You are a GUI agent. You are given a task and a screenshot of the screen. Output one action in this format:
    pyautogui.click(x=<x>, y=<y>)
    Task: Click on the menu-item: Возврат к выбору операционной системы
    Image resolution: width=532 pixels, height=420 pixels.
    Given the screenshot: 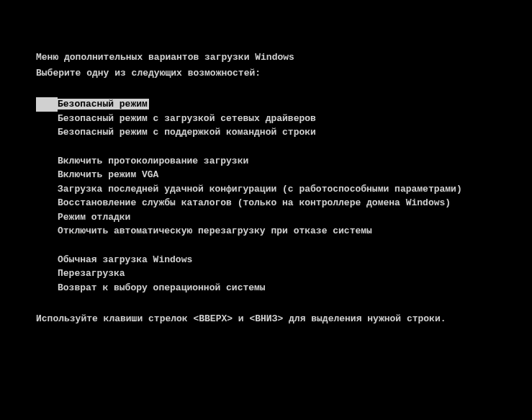 What is the action you would take?
    pyautogui.click(x=266, y=288)
    